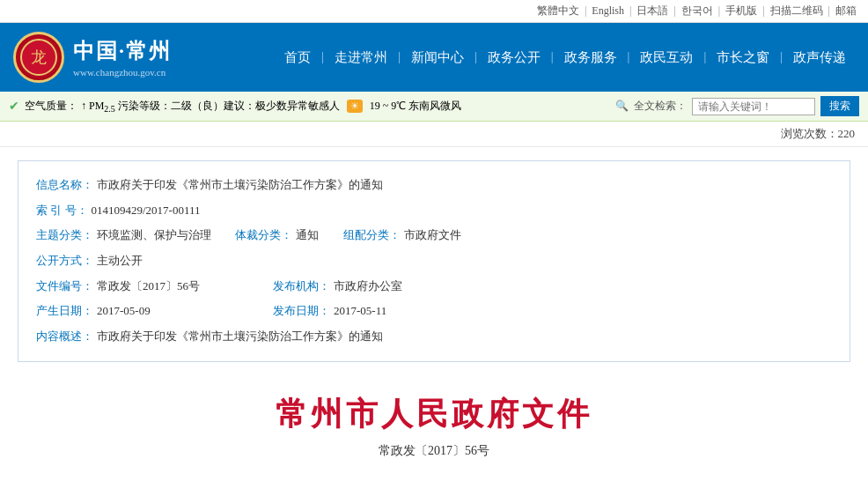  What do you see at coordinates (14, 106) in the screenshot?
I see `air-quality-icon: ✔` at bounding box center [14, 106].